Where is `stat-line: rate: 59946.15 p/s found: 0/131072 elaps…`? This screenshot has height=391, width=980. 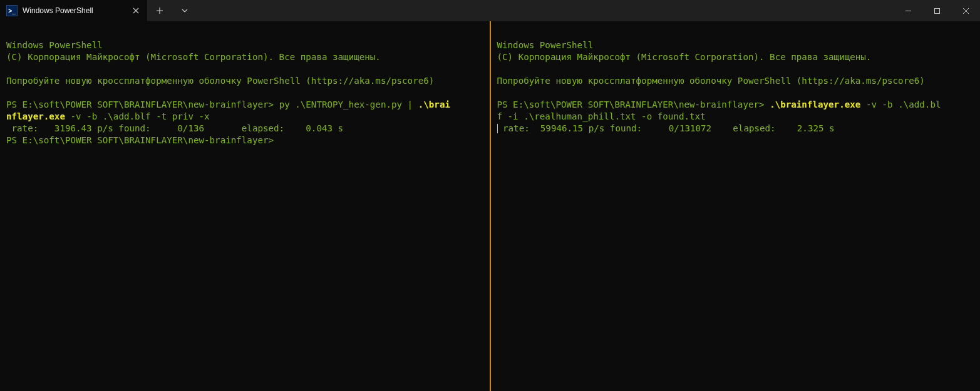
stat-line: rate: 59946.15 p/s found: 0/131072 elaps… is located at coordinates (666, 128).